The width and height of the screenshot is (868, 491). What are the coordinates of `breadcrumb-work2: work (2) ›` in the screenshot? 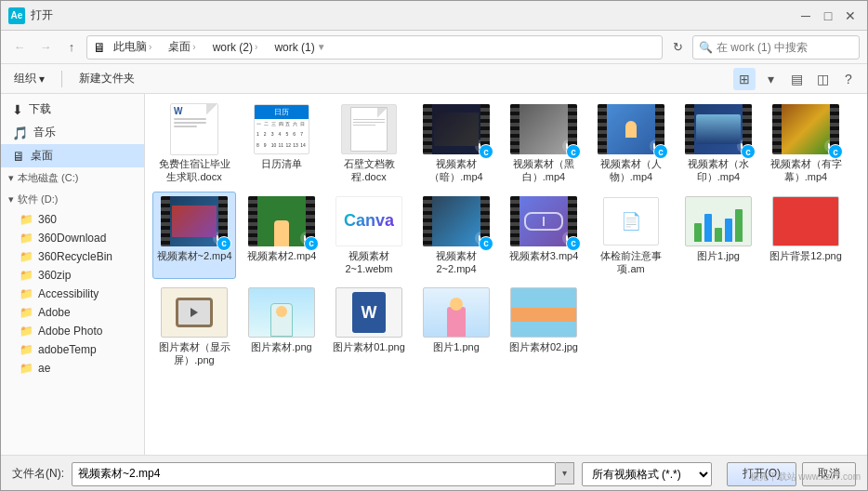 It's located at (236, 47).